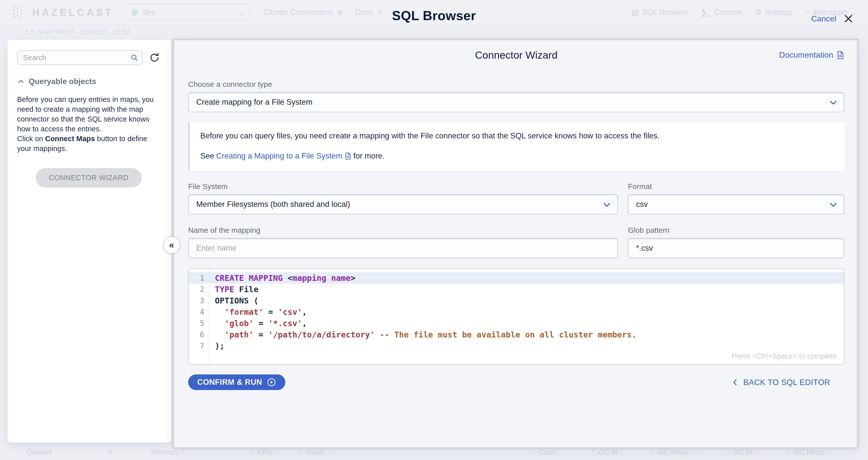  Describe the element at coordinates (89, 178) in the screenshot. I see `connector-wizard-button: CONNECTOR WIZARD` at that location.